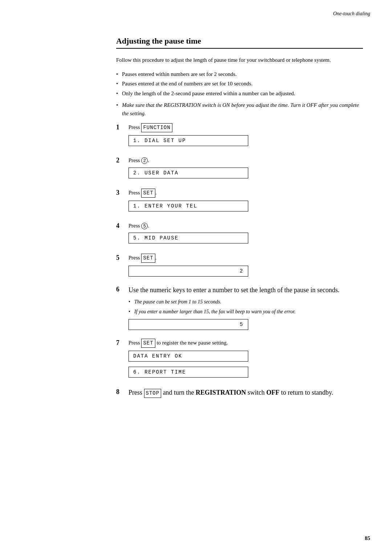 This screenshot has height=556, width=392. What do you see at coordinates (246, 312) in the screenshot?
I see `sub-bullet-2: If you enter a number larger than 15, th…` at bounding box center [246, 312].